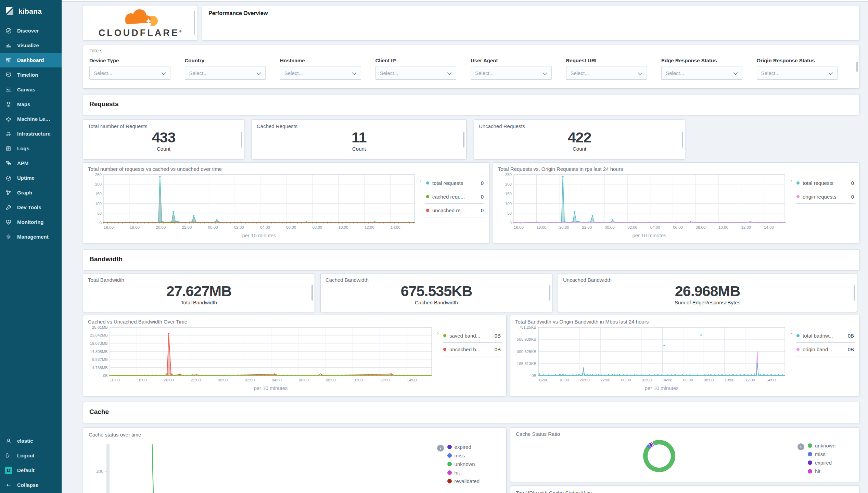 The image size is (868, 493). I want to click on chart-body: 0B4.768MB9.537MB14.305MB19.073MB23.842MB…, so click(295, 359).